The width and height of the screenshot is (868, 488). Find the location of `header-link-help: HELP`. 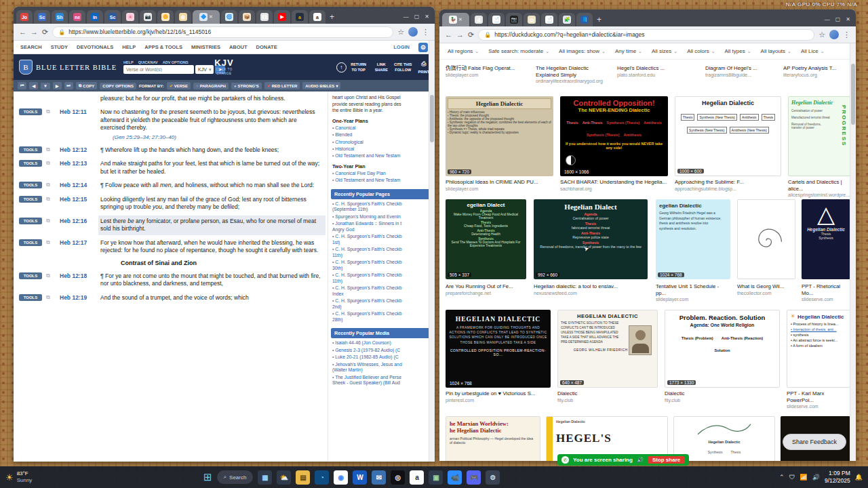

header-link-help: HELP is located at coordinates (129, 62).